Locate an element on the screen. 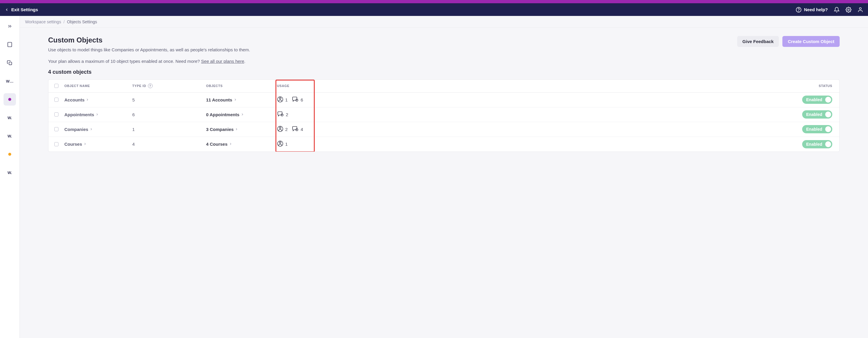 This screenshot has height=338, width=868. object-name-link: Companies is located at coordinates (98, 129).